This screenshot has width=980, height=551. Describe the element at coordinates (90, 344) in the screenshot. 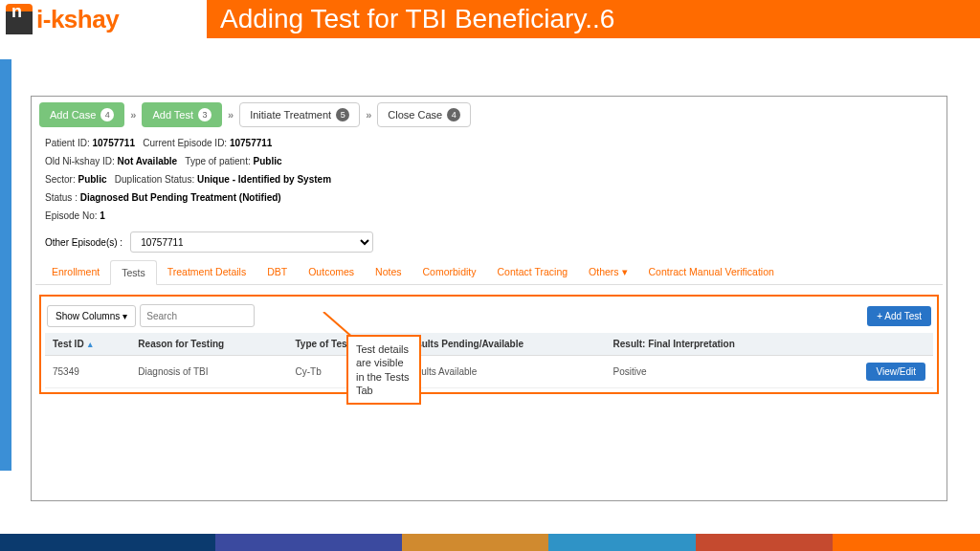

I see `sort-asc-icon: ▴` at that location.